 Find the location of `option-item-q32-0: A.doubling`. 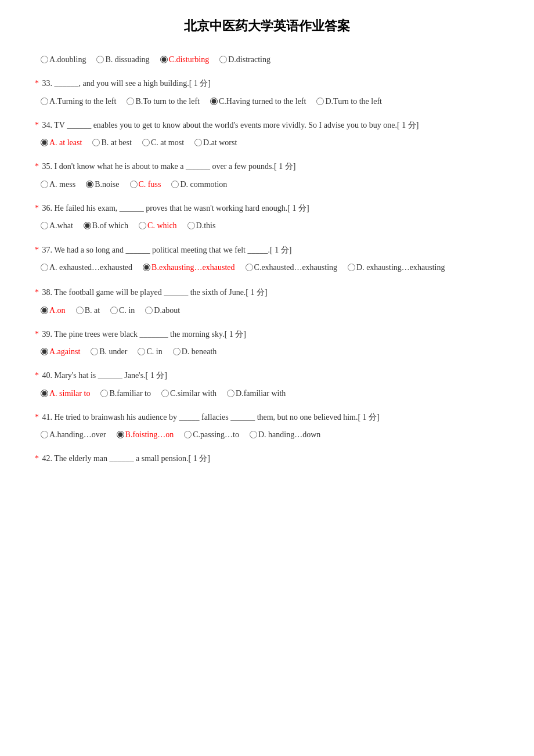

option-item-q32-0: A.doubling is located at coordinates (63, 59).